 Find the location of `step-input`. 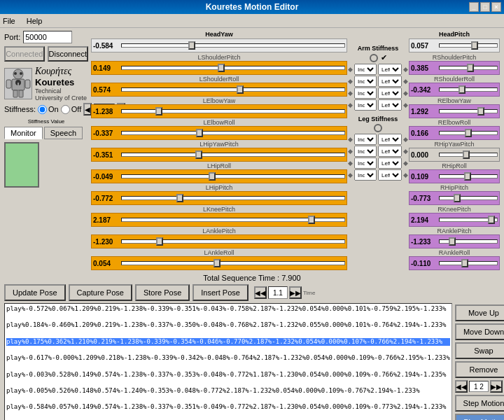

step-input is located at coordinates (479, 386).